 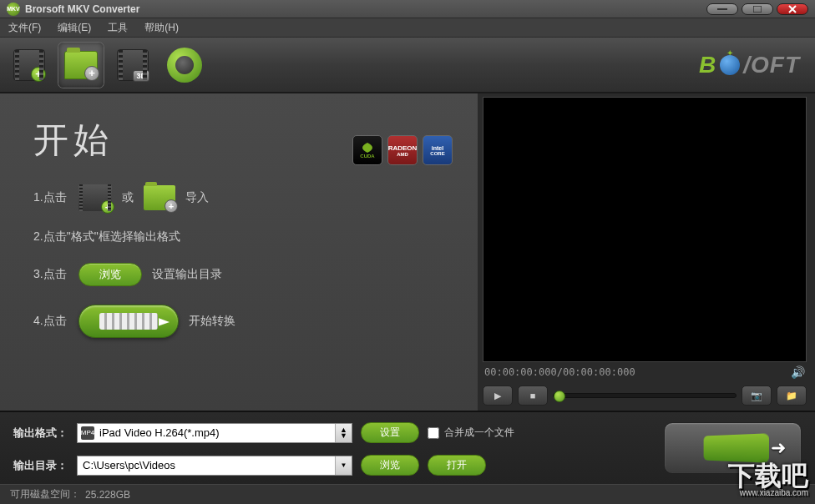 I want to click on status-bar: 可用磁盘空间： 25.228GB, so click(x=408, y=494).